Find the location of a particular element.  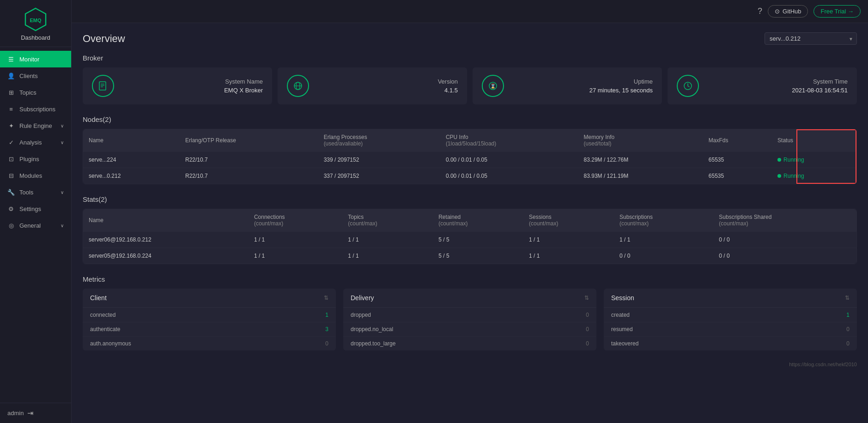

general-arrow: ∨ is located at coordinates (62, 225).